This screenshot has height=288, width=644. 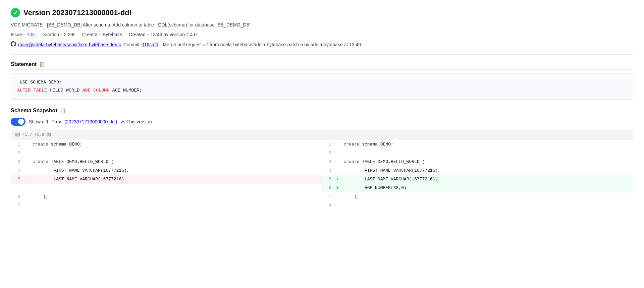 What do you see at coordinates (139, 35) in the screenshot?
I see `created-label: Created -` at bounding box center [139, 35].